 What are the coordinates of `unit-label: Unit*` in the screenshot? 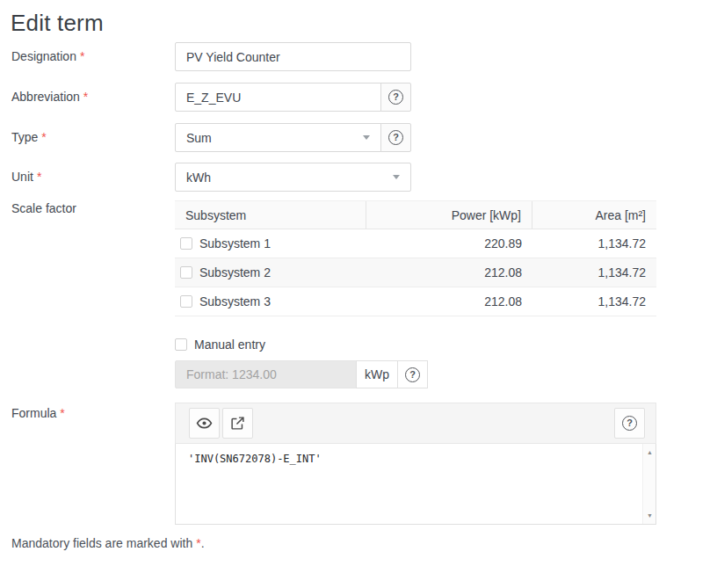 It's located at (26, 177).